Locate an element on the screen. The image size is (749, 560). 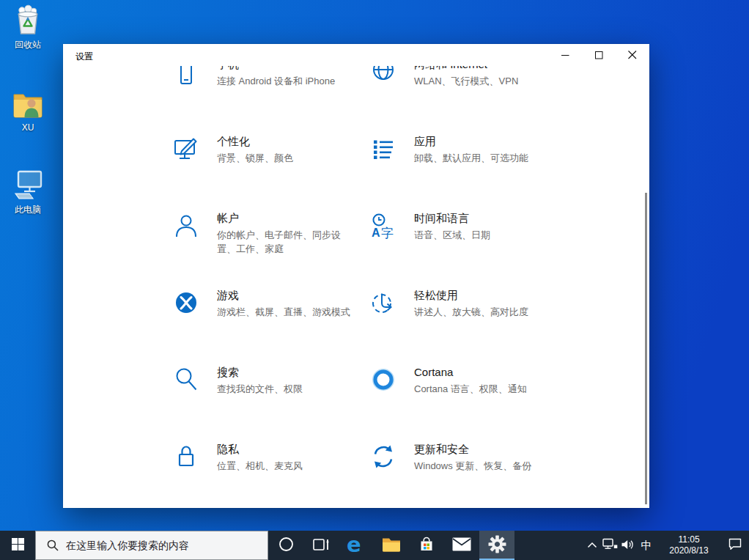
xbox-icon is located at coordinates (186, 303).